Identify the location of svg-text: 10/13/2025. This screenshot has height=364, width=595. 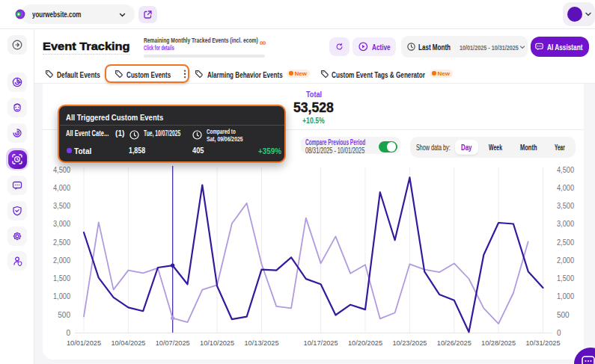
(262, 343).